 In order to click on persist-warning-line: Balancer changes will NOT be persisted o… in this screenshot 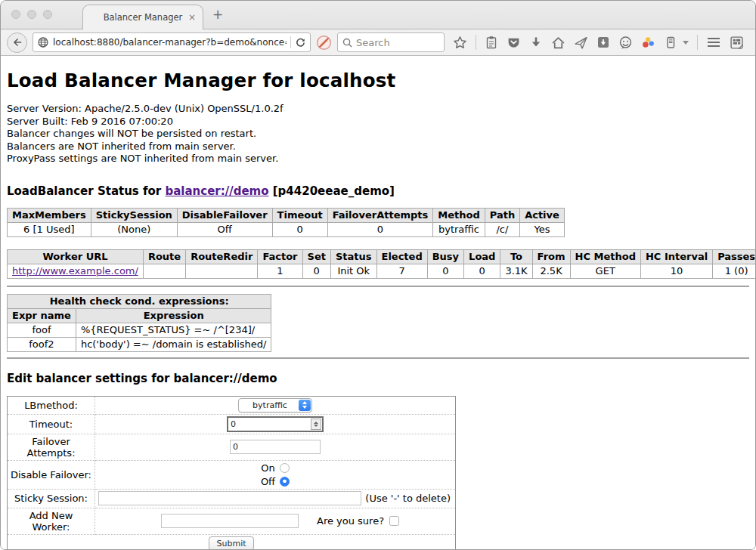, I will do `click(378, 134)`.